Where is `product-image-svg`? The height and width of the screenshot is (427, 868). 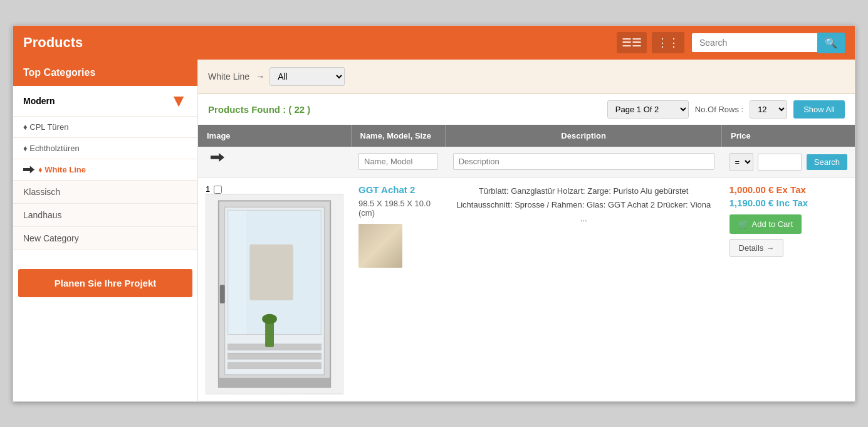
product-image-svg is located at coordinates (275, 294).